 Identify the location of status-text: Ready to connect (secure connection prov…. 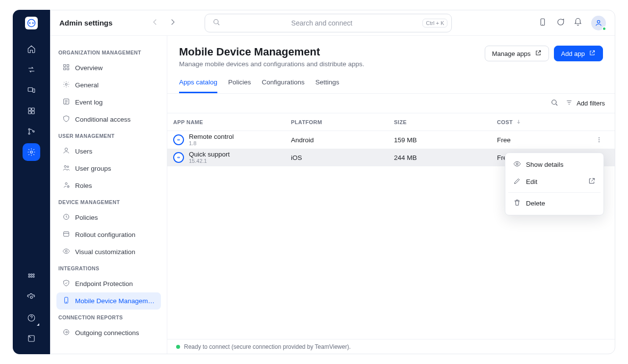
(267, 347).